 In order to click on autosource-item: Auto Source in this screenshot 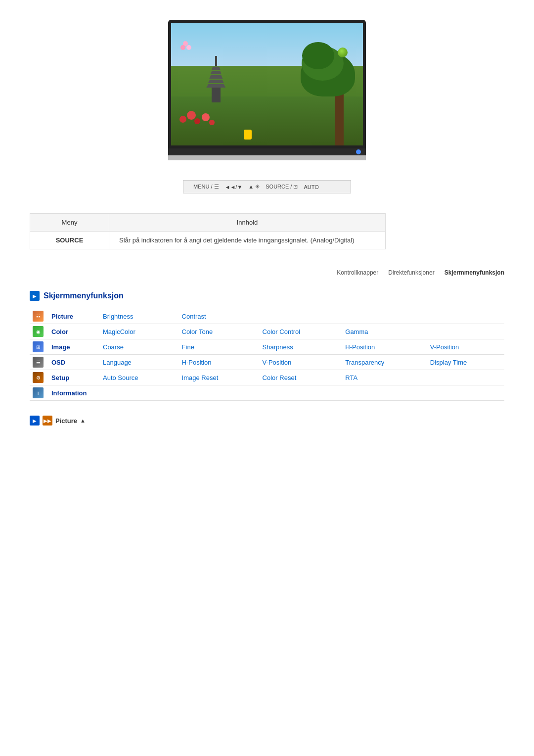, I will do `click(135, 378)`.